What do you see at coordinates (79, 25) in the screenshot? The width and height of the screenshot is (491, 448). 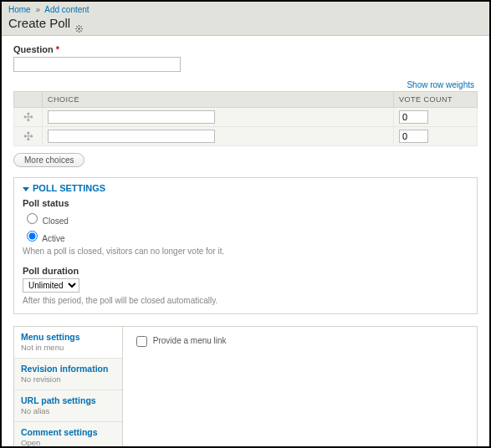 I see `gear-icon` at bounding box center [79, 25].